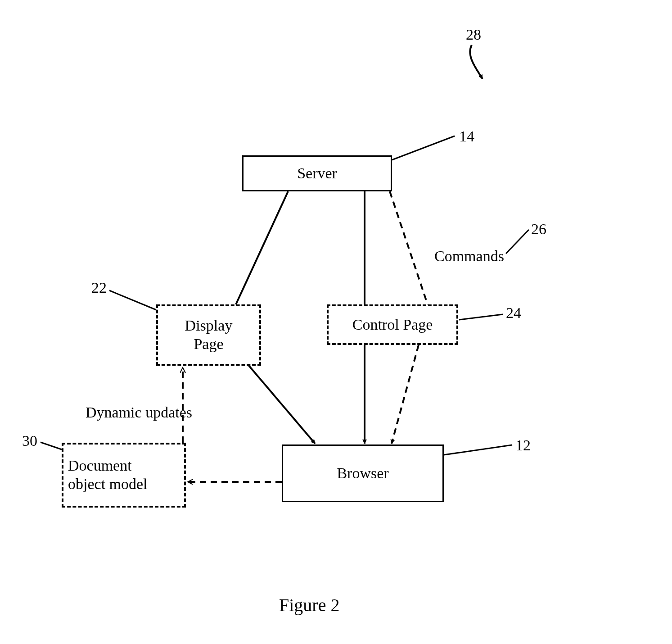 The image size is (672, 644). I want to click on display-page-label: Display Page, so click(209, 335).